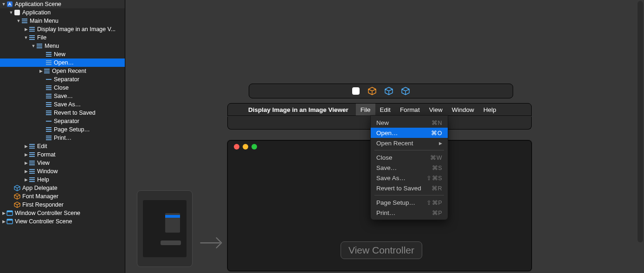  Describe the element at coordinates (62, 163) in the screenshot. I see `outline-view: ▶ View` at that location.